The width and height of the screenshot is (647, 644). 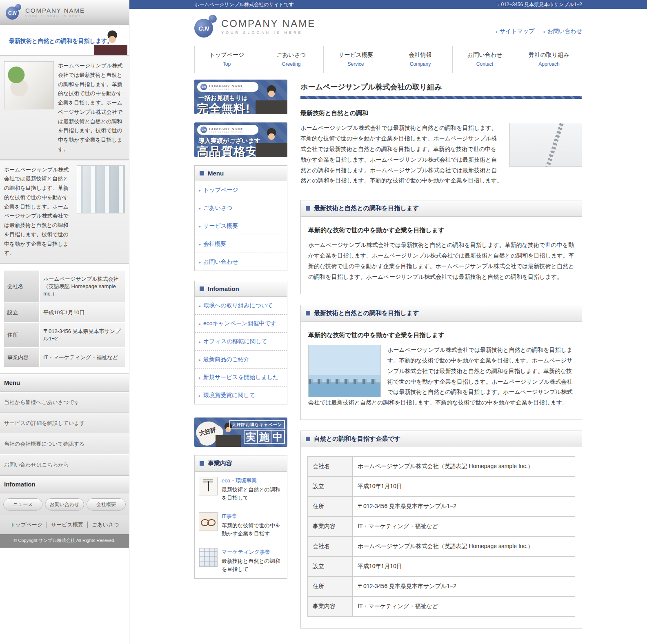 What do you see at coordinates (441, 209) in the screenshot?
I see `content-box-1-header: 最新技術と自然との調和を目指します` at bounding box center [441, 209].